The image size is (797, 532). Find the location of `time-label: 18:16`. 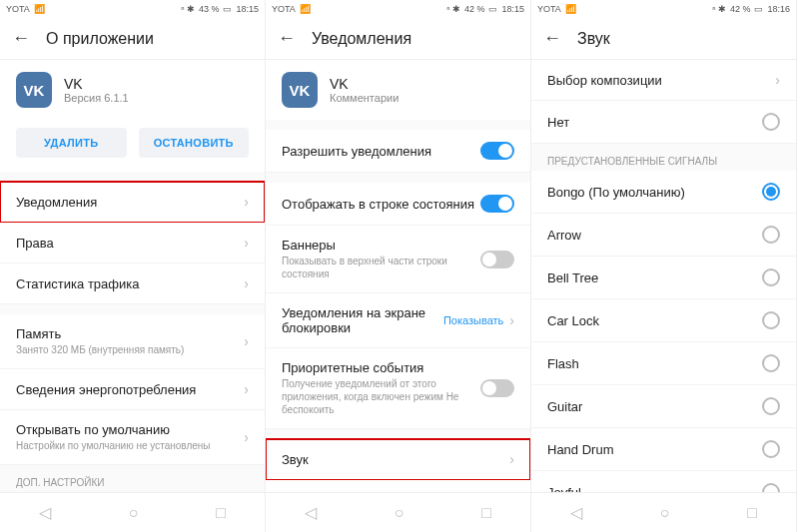

time-label: 18:16 is located at coordinates (779, 9).